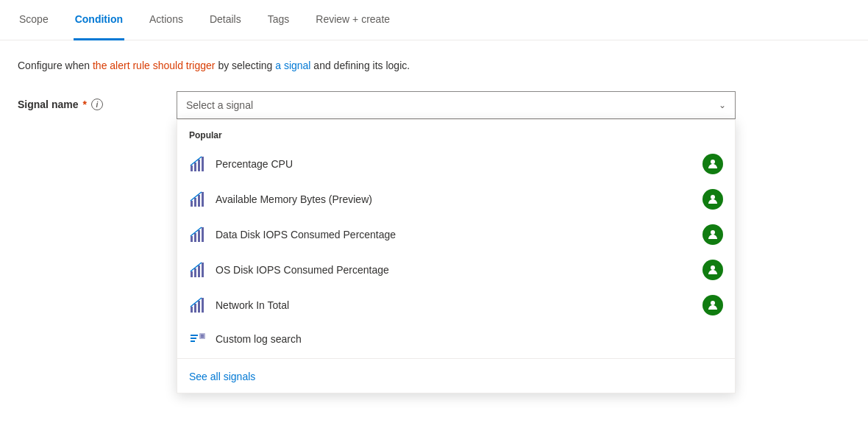 Image resolution: width=868 pixels, height=428 pixels. What do you see at coordinates (91, 101) in the screenshot?
I see `signal-name-label: Signal name * i` at bounding box center [91, 101].